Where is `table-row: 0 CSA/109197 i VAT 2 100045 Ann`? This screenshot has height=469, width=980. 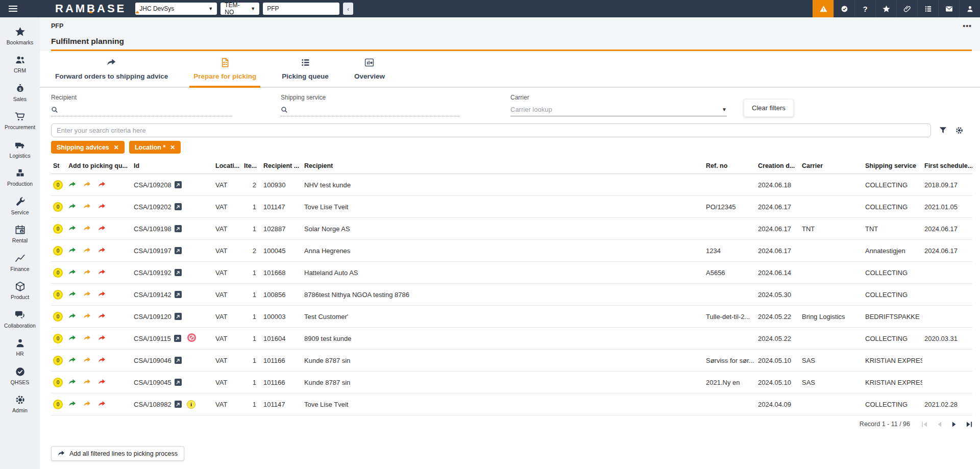
table-row: 0 CSA/109197 i VAT 2 100045 Ann is located at coordinates (511, 251).